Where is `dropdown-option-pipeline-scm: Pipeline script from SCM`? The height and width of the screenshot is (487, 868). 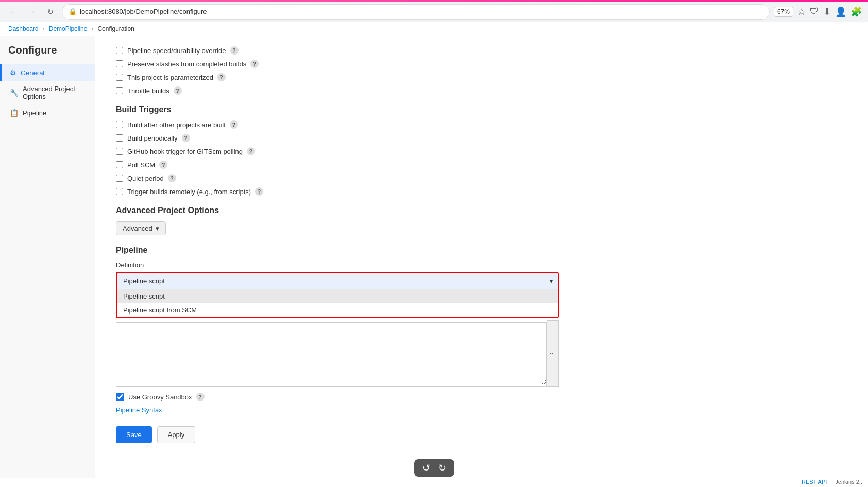
dropdown-option-pipeline-scm: Pipeline script from SCM is located at coordinates (337, 310).